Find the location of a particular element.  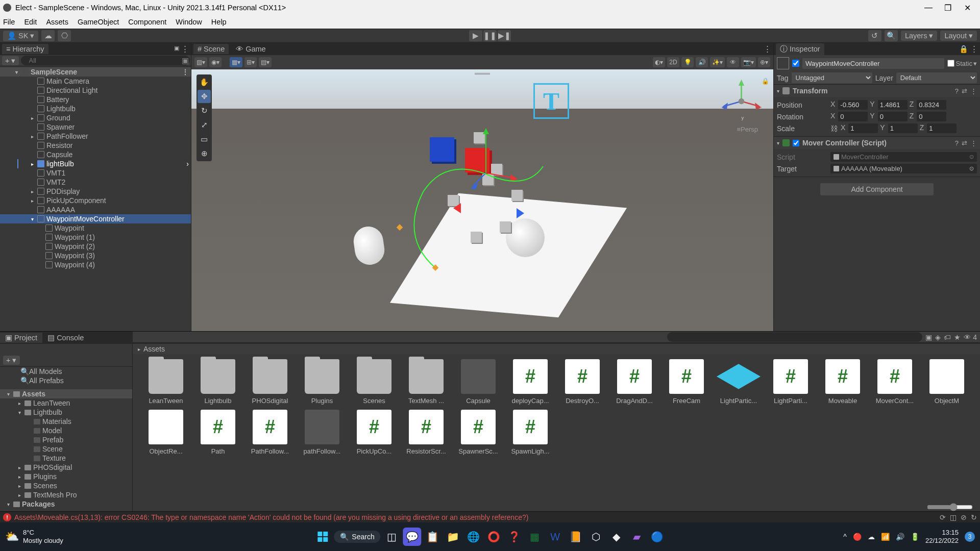

asset-item: #FreeCam is located at coordinates (687, 382).